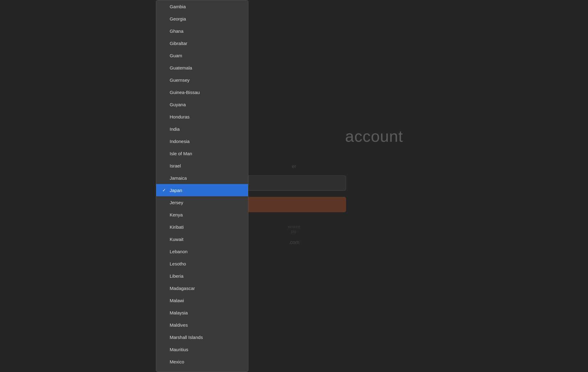  What do you see at coordinates (202, 6) in the screenshot?
I see `dropdown-item-gambia: Gambia` at bounding box center [202, 6].